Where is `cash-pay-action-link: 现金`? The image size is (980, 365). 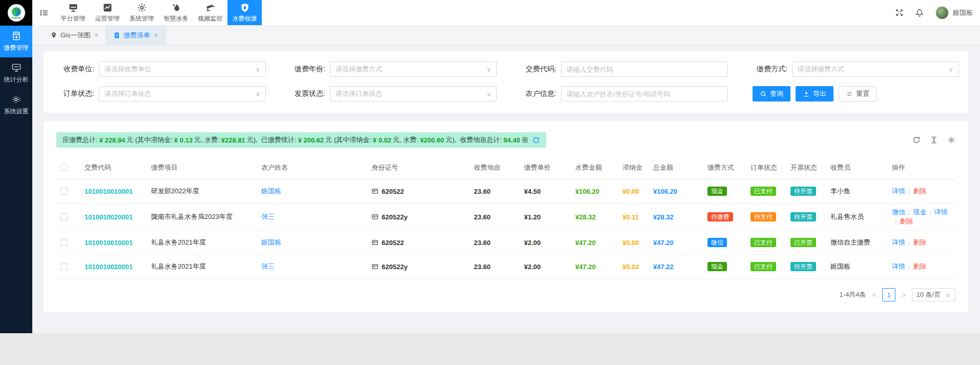 cash-pay-action-link: 现金 is located at coordinates (920, 212).